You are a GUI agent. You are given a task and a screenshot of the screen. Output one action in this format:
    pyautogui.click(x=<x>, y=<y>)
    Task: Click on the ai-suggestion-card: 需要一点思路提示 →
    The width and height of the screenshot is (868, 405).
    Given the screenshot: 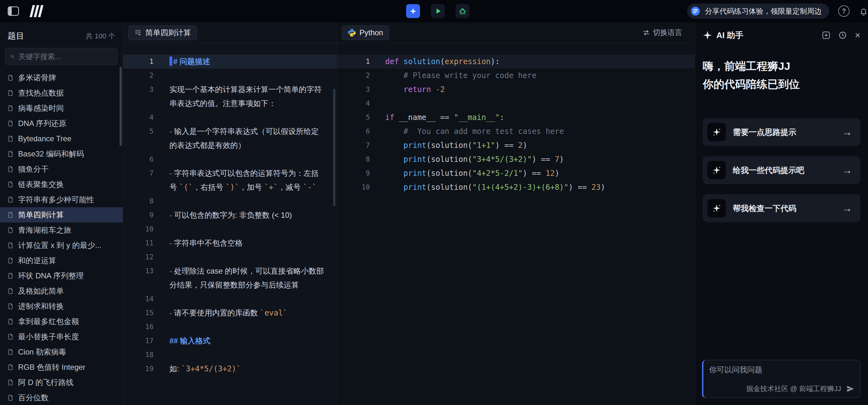 What is the action you would take?
    pyautogui.click(x=781, y=132)
    